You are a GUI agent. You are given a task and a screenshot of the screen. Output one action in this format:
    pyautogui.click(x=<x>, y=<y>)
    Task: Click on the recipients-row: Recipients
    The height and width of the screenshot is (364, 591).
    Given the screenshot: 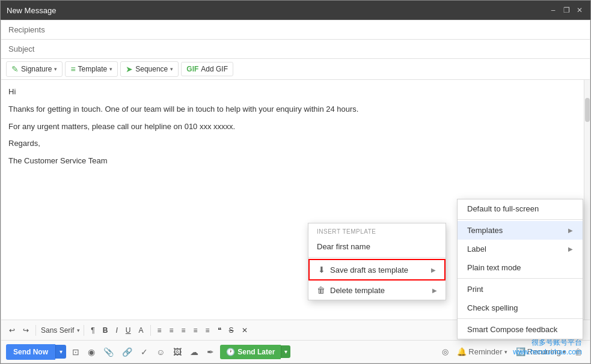 What is the action you would take?
    pyautogui.click(x=296, y=30)
    